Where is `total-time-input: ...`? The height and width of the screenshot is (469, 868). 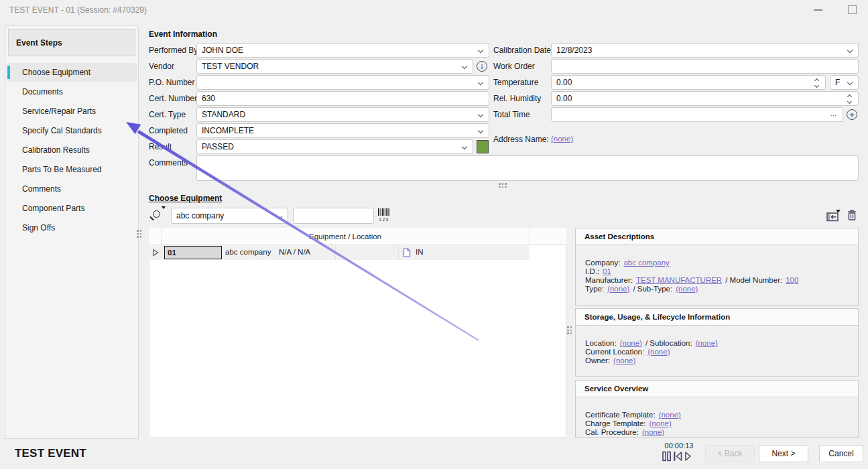 total-time-input: ... is located at coordinates (697, 115).